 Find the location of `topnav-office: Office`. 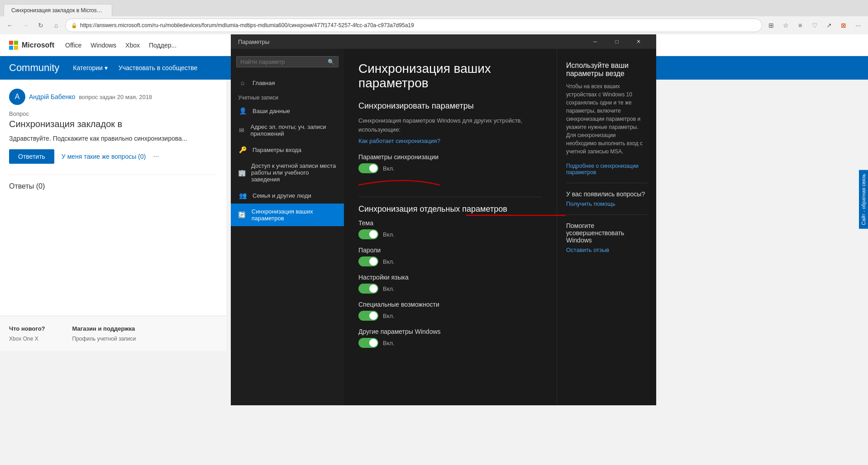

topnav-office: Office is located at coordinates (73, 45).